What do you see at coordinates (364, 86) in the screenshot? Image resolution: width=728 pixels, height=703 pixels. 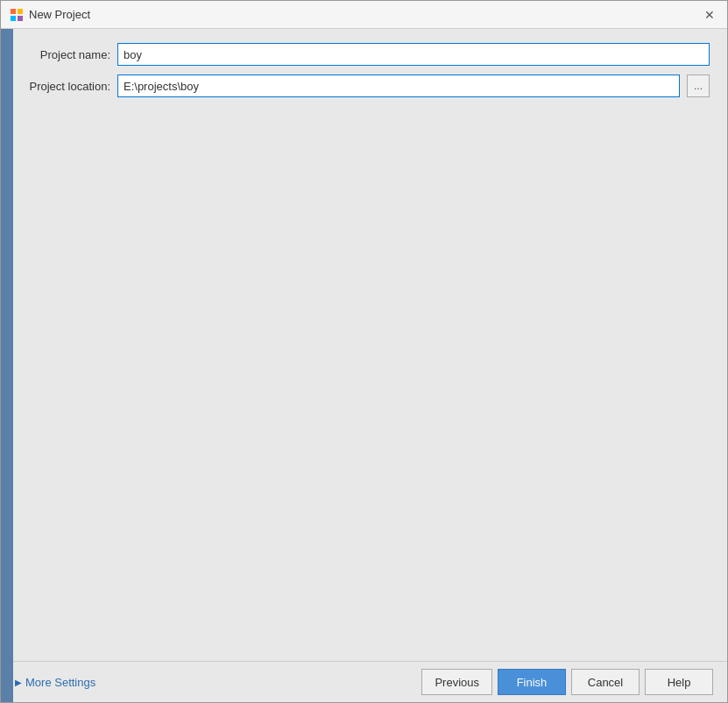 I see `project-location-row: Project location: ...` at bounding box center [364, 86].